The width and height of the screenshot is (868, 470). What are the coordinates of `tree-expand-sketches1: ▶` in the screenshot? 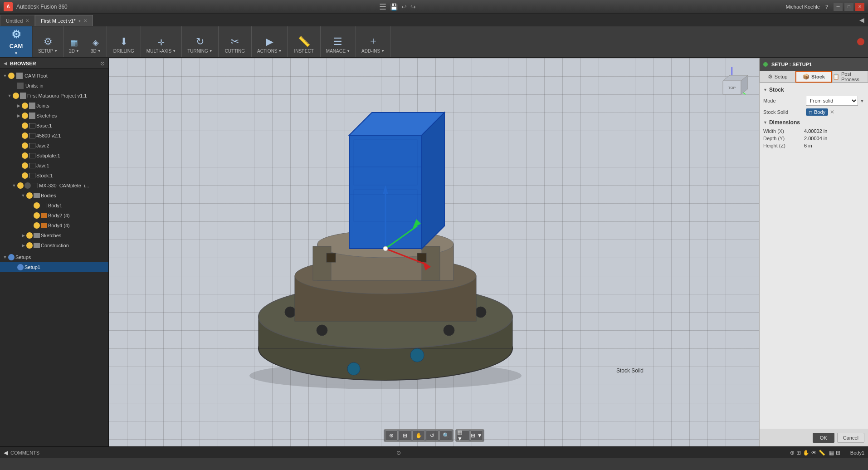 It's located at (19, 116).